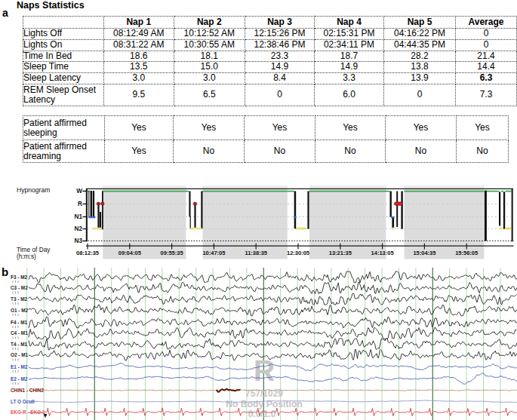 This screenshot has width=517, height=420. I want to click on svg-text: 14:13:05, so click(383, 253).